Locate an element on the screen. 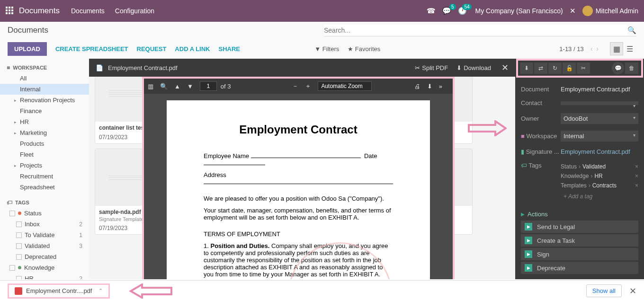 This screenshot has width=644, height=301. upload-button: UPLOAD is located at coordinates (27, 49).